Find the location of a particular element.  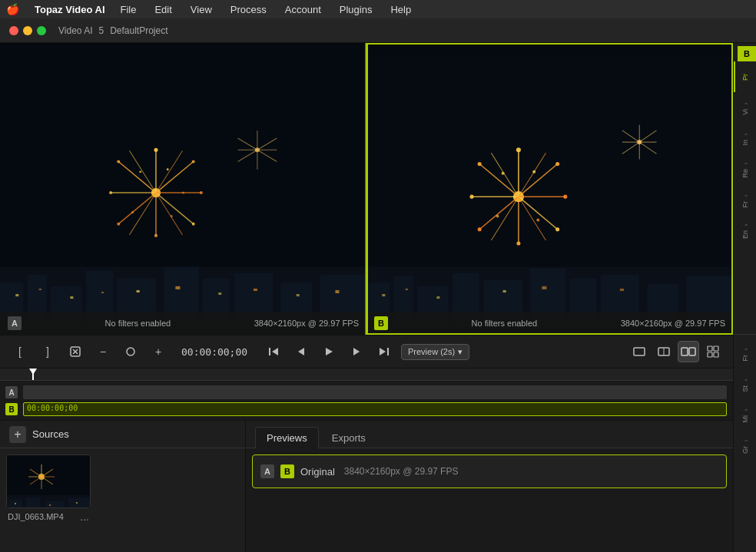

frame-forward-button is located at coordinates (356, 352).